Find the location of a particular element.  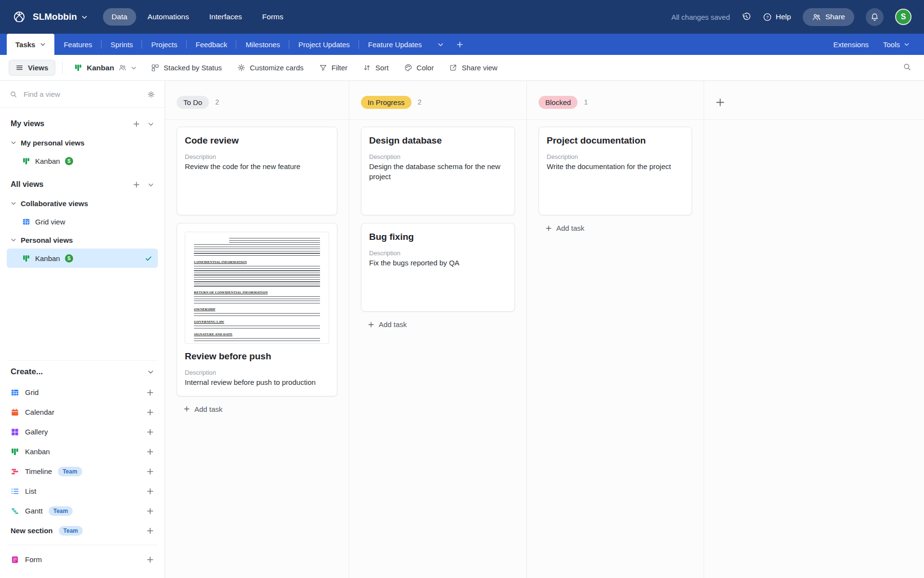

create-gantt-row: Gantt Team is located at coordinates (82, 511).